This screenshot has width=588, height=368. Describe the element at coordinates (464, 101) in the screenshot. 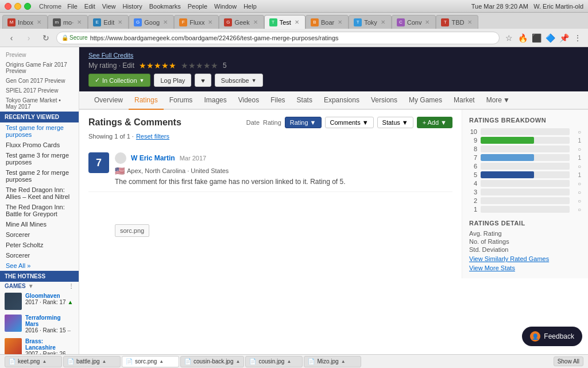

I see `tab-market: Market` at that location.